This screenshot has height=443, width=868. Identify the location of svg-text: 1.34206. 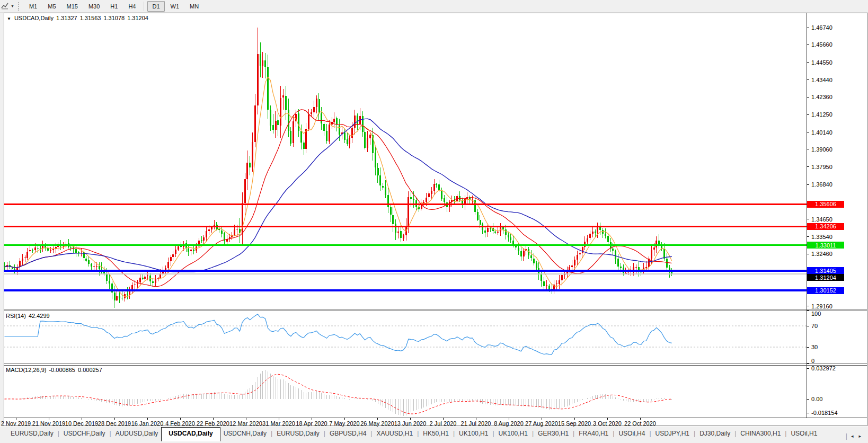
(826, 226).